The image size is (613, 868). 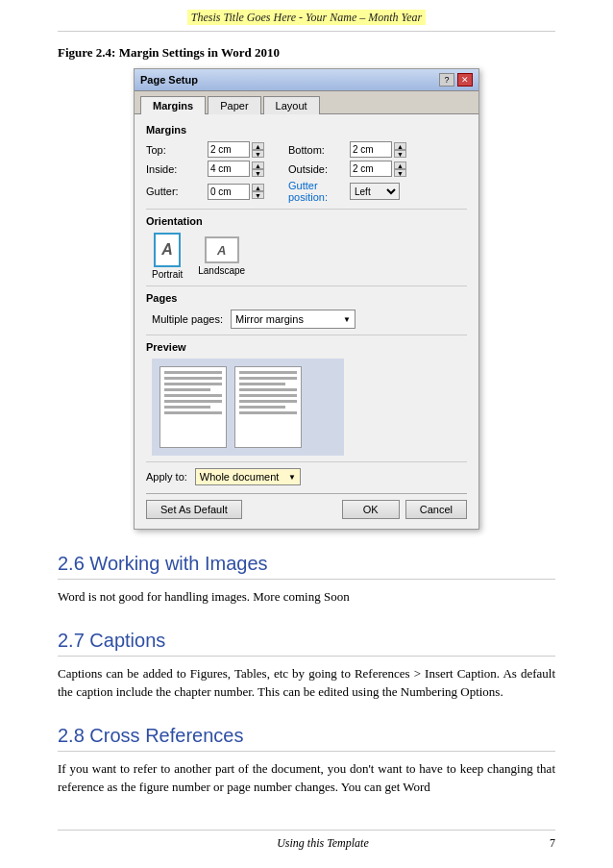 What do you see at coordinates (167, 250) in the screenshot?
I see `portrait-icon: A` at bounding box center [167, 250].